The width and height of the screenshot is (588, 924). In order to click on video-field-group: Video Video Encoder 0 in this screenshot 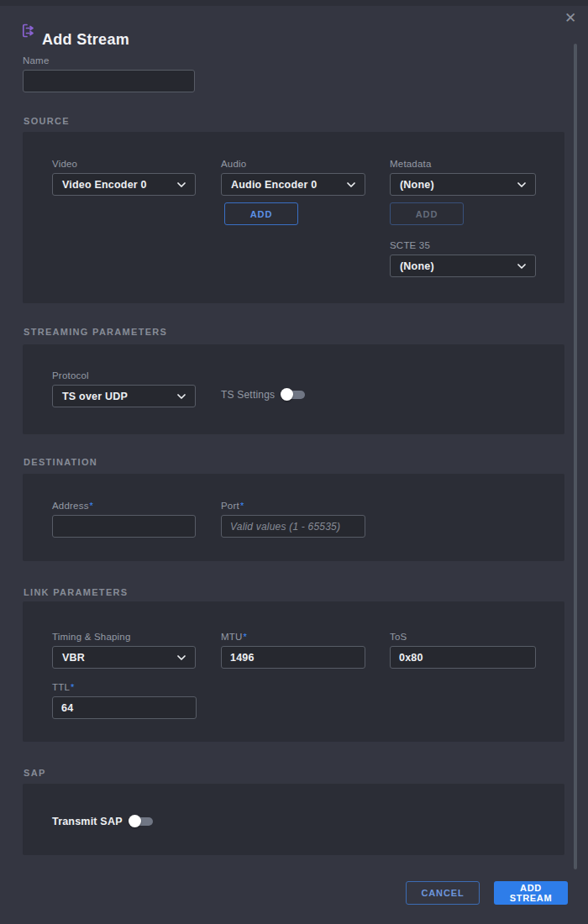, I will do `click(124, 177)`.